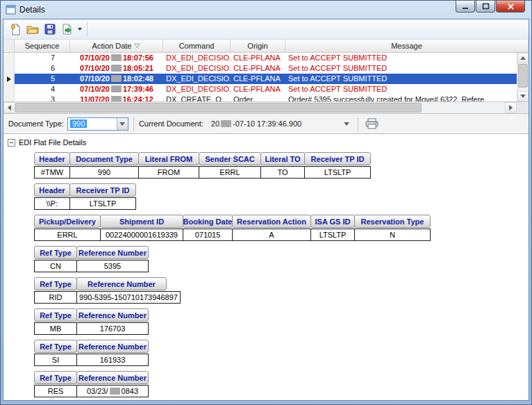 The width and height of the screenshot is (532, 405). What do you see at coordinates (117, 79) in the screenshot?
I see `cell-action-date: 07/10/2018:02:48` at bounding box center [117, 79].